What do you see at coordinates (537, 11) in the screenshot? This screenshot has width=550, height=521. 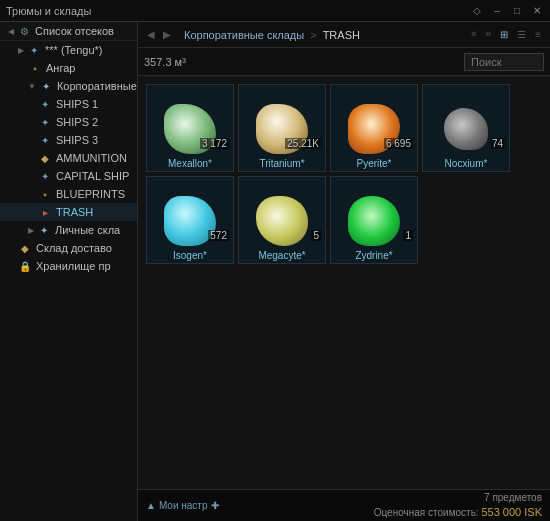 I see `close-button: ✕` at bounding box center [537, 11].